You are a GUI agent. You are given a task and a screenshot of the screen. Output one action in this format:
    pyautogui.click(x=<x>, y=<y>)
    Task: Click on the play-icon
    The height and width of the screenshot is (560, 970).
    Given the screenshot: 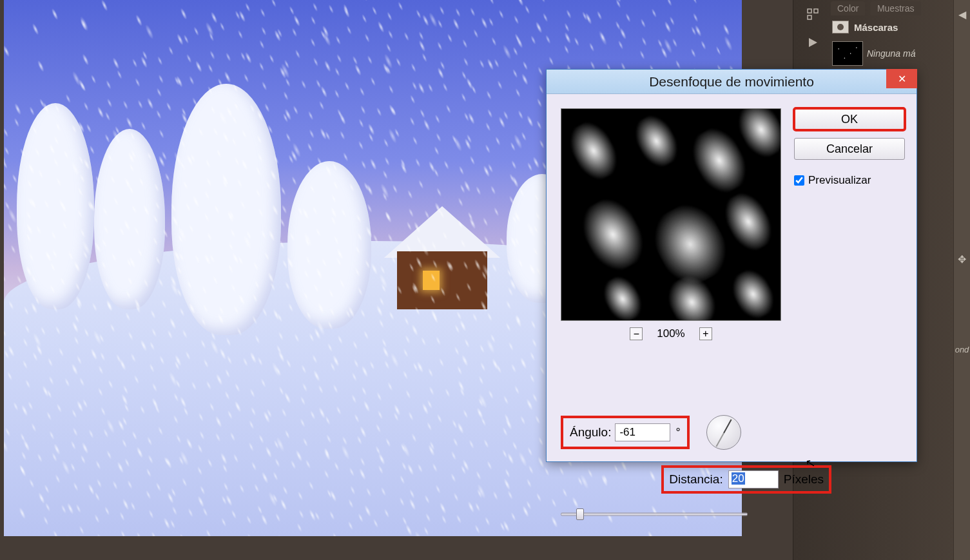 What is the action you would take?
    pyautogui.click(x=813, y=43)
    